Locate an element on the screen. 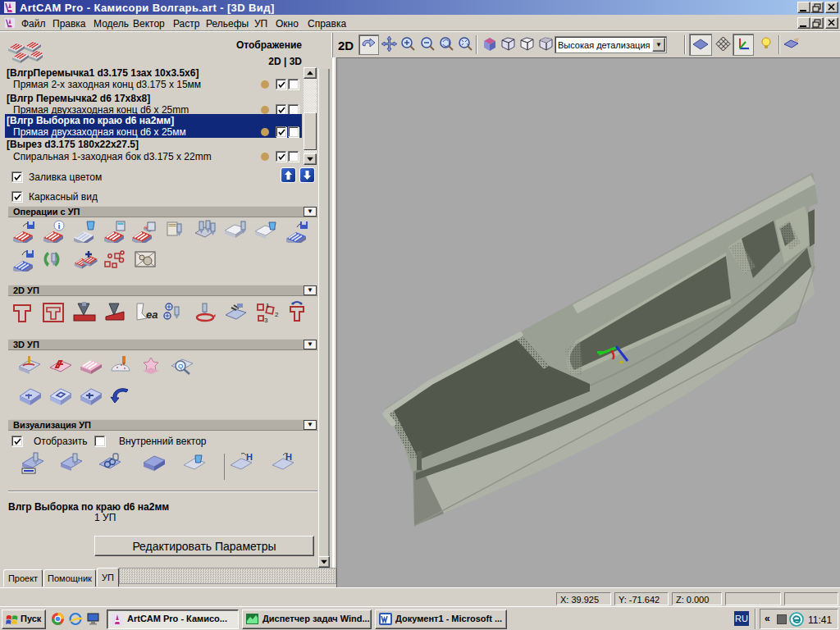 This screenshot has height=630, width=840. svg-text: Q is located at coordinates (180, 366).